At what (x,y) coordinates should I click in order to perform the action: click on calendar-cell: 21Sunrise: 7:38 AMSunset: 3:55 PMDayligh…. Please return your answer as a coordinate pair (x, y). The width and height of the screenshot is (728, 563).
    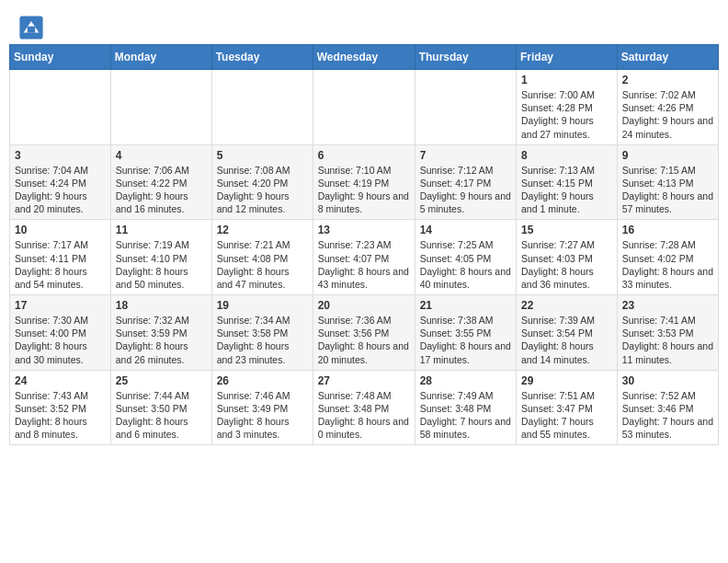
    Looking at the image, I should click on (465, 333).